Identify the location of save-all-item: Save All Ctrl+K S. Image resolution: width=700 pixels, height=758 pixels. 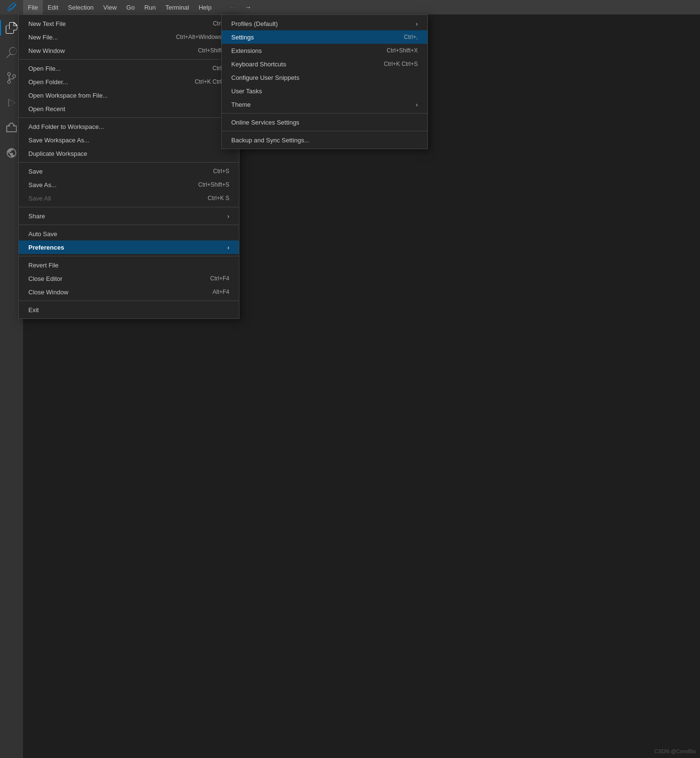
(129, 198).